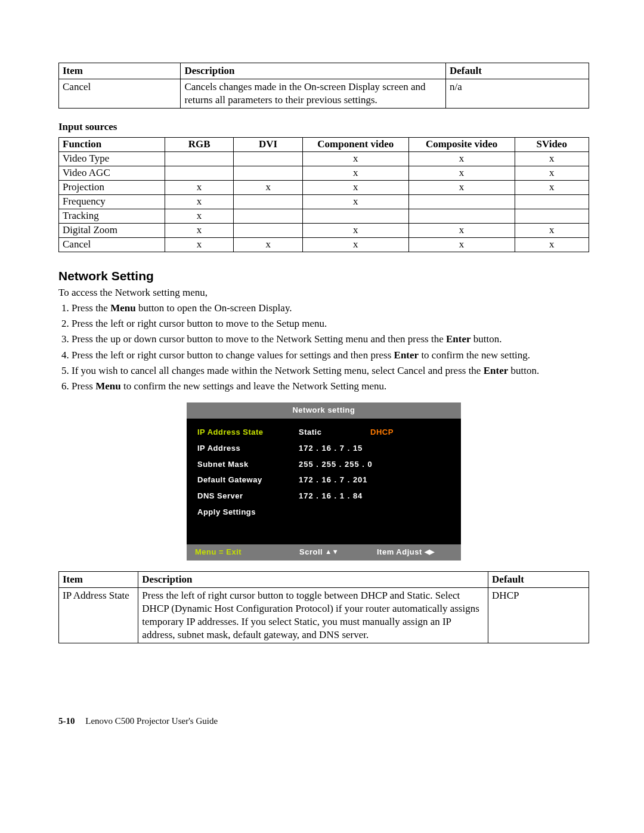  Describe the element at coordinates (324, 94) in the screenshot. I see `table-row: Cancel Cancels changes made in the On-sc…` at that location.